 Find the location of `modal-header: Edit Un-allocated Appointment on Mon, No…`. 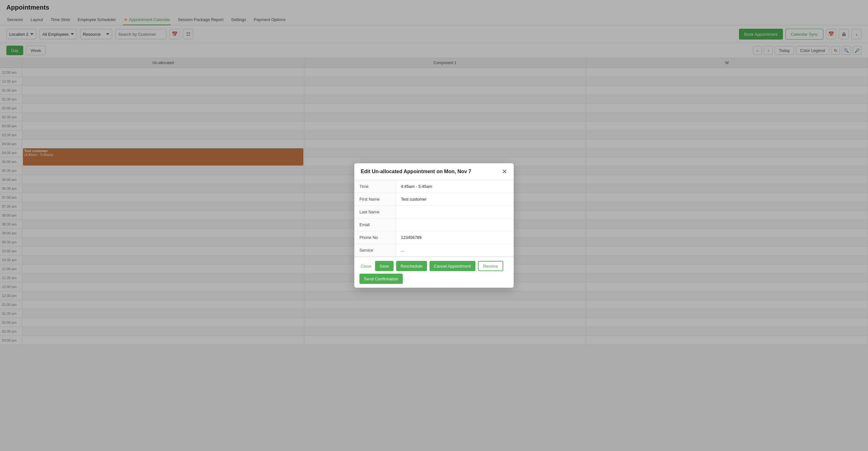

modal-header: Edit Un-allocated Appointment on Mon, No… is located at coordinates (434, 172).